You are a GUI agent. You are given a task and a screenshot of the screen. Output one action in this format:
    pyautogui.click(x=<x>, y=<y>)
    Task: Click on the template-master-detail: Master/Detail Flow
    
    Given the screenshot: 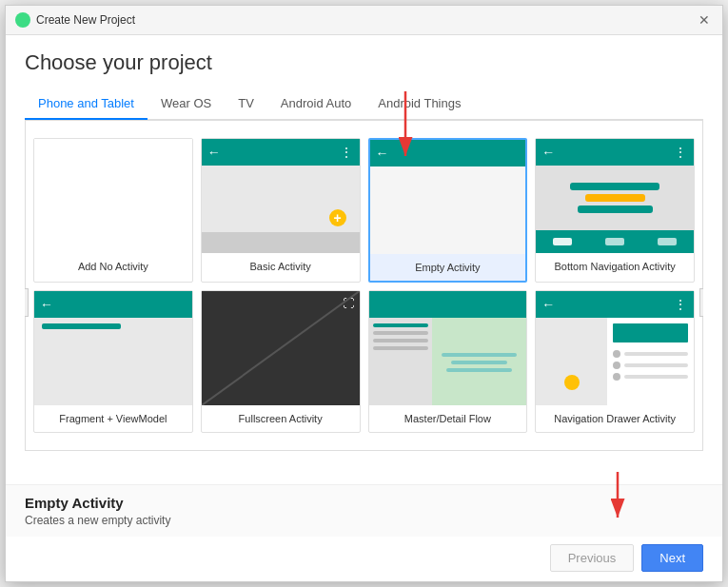 What is the action you would take?
    pyautogui.click(x=448, y=362)
    